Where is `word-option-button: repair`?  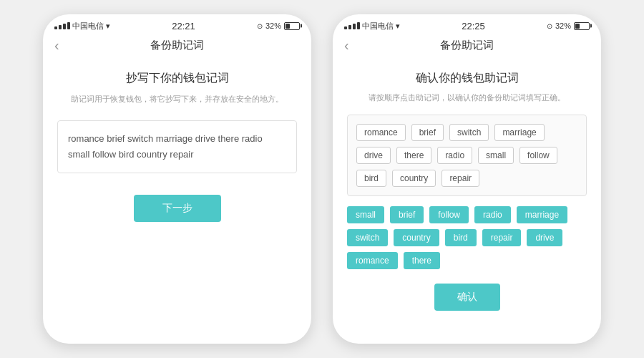 word-option-button: repair is located at coordinates (502, 238).